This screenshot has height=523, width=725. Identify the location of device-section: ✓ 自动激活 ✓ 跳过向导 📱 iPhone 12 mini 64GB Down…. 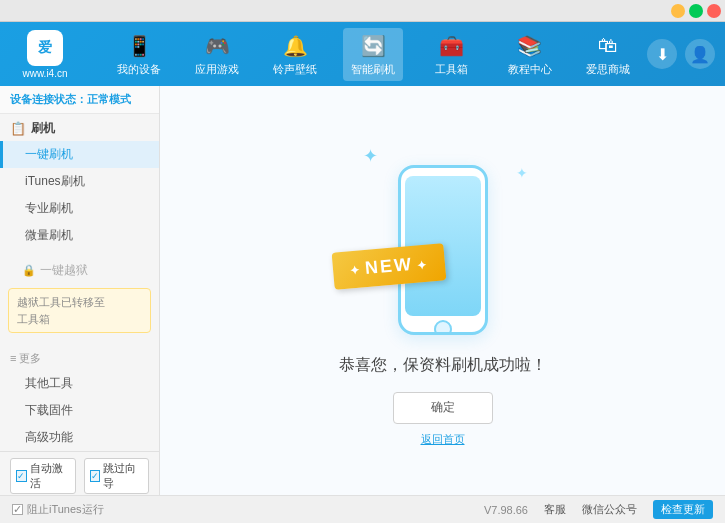
(80, 473).